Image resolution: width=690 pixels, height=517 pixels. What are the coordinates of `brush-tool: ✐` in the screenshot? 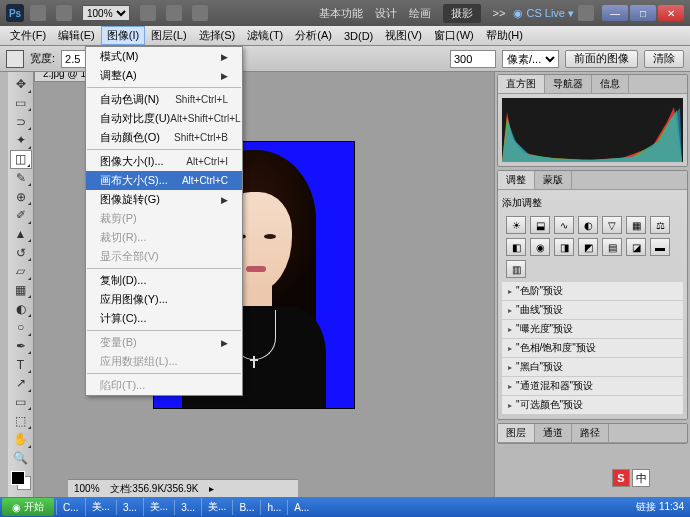 It's located at (21, 216).